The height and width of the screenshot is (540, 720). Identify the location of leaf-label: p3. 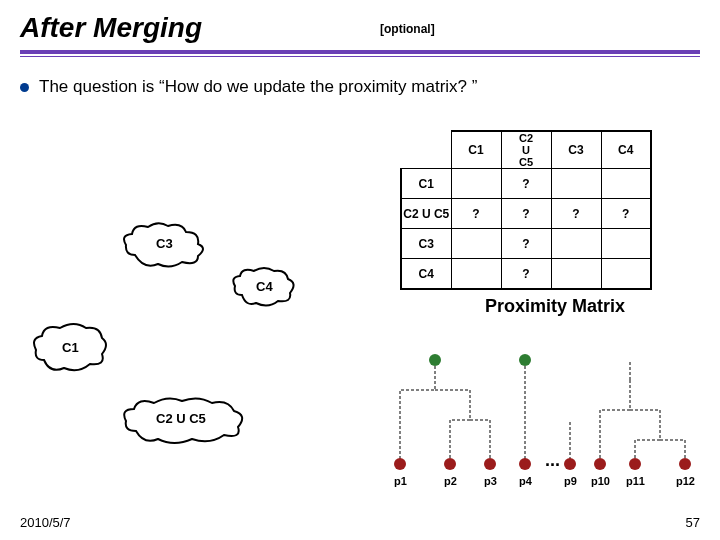
(490, 481).